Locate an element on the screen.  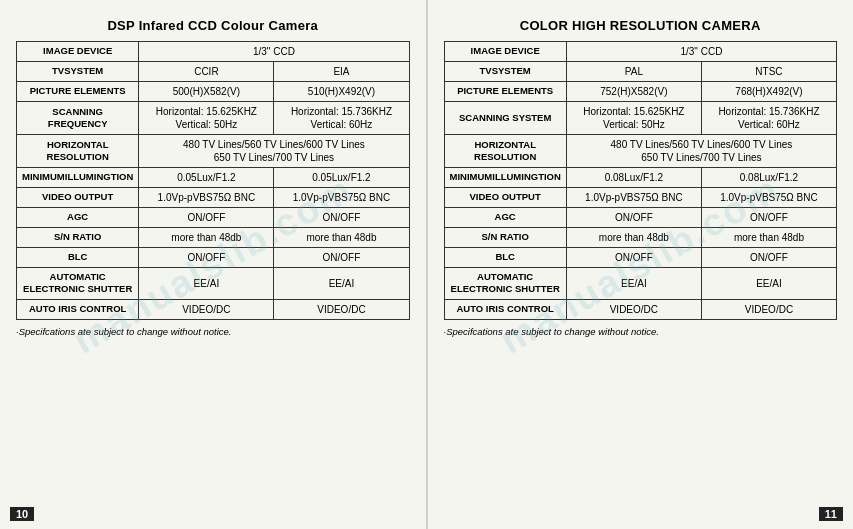
left-page-title: DSP Infared CCD Colour Camera is located at coordinates (213, 26).